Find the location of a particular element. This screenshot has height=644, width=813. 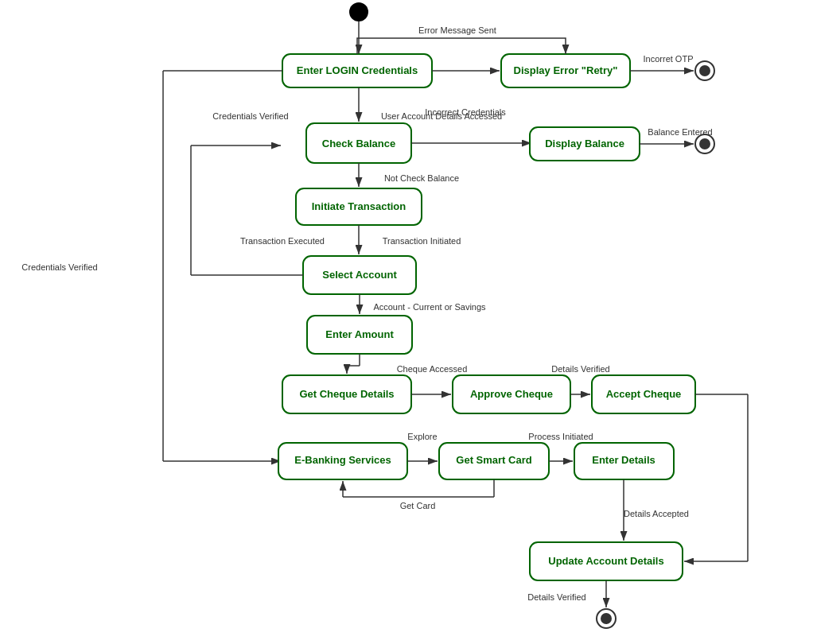

label-details-accepted: Details Accepted is located at coordinates (656, 514).